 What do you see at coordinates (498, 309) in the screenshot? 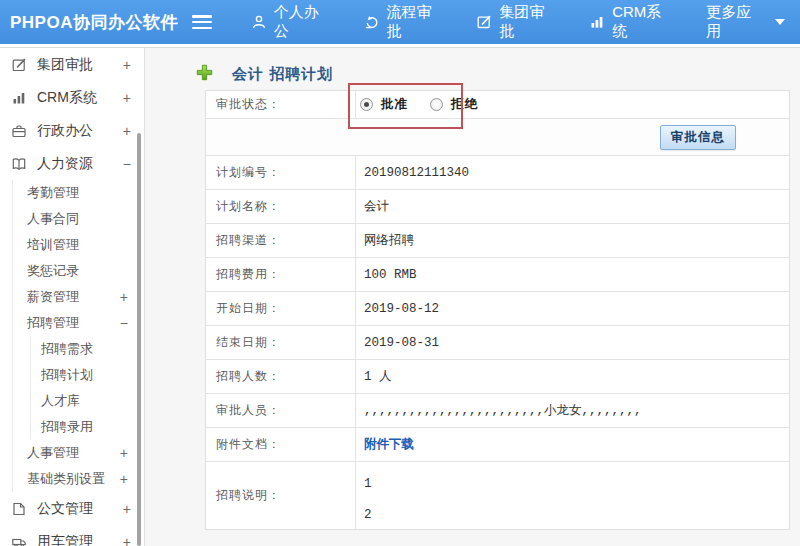
I see `table-row: 开始日期： 2019-08-12` at bounding box center [498, 309].